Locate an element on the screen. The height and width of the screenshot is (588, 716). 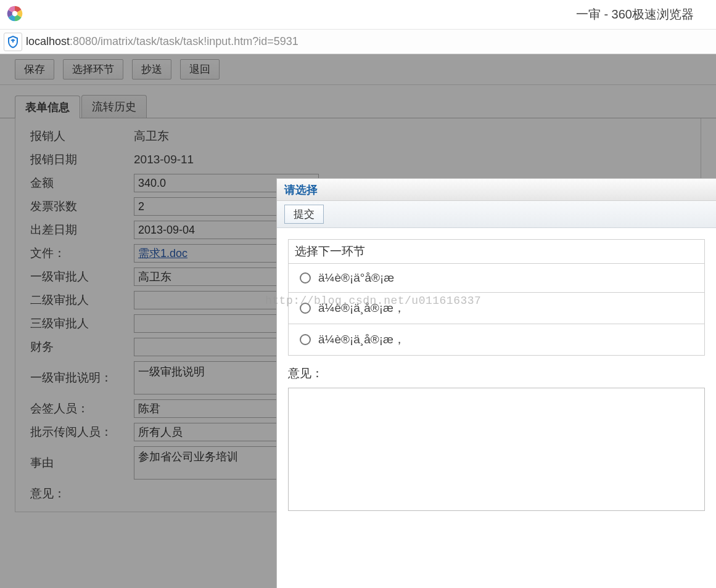
modal-opinion-label: 意见： is located at coordinates (496, 374).